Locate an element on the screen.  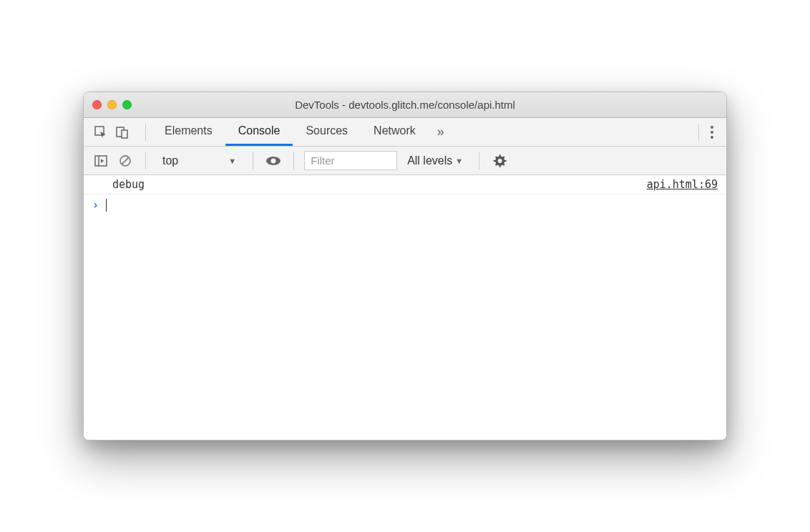
tab-bar: Elements Console Sources Network » is located at coordinates (405, 132).